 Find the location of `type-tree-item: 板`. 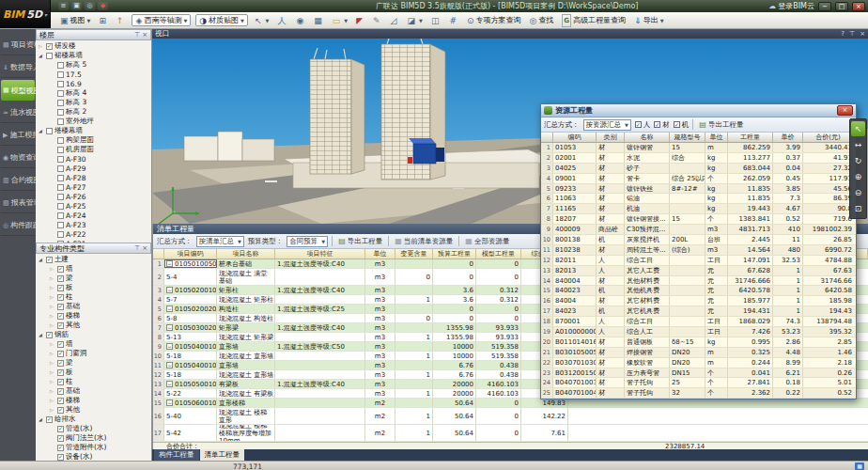

type-tree-item: 板 is located at coordinates (94, 288).